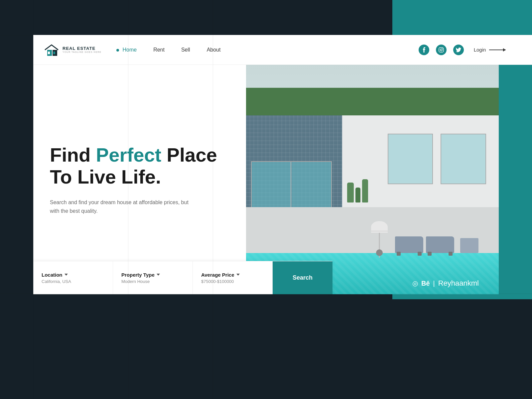 This screenshot has height=399, width=532. Describe the element at coordinates (233, 281) in the screenshot. I see `average-price-value: $75000-$100000` at that location.